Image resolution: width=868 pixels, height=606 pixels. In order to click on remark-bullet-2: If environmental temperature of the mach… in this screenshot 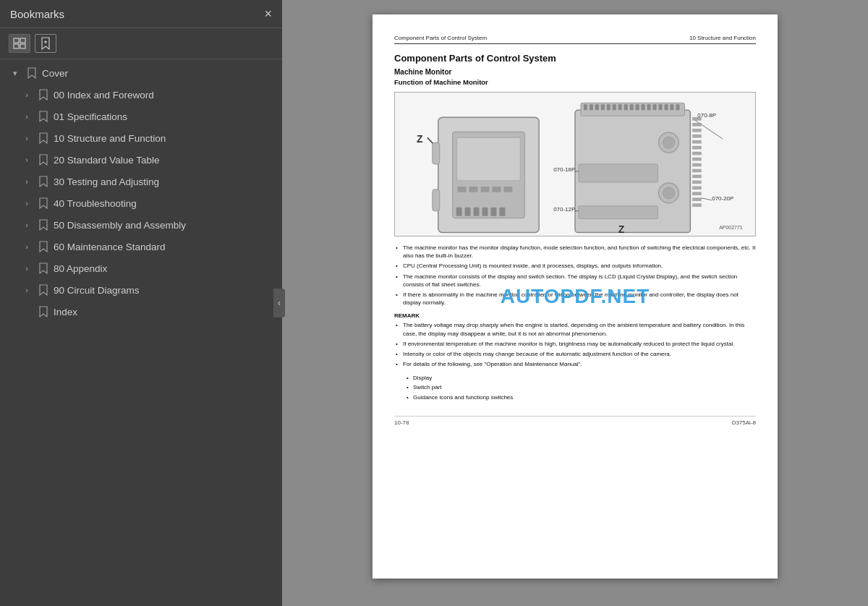, I will do `click(575, 344)`.